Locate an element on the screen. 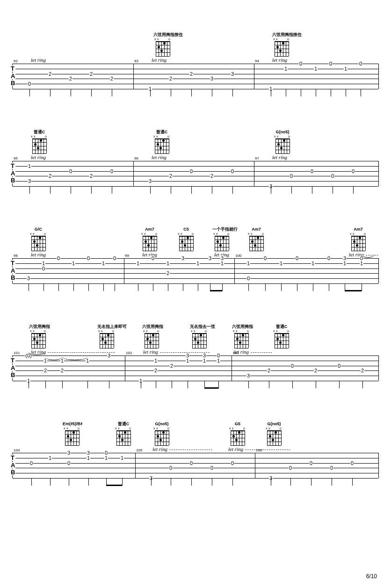 The height and width of the screenshot is (588, 391). chord-label: G/C is located at coordinates (38, 230).